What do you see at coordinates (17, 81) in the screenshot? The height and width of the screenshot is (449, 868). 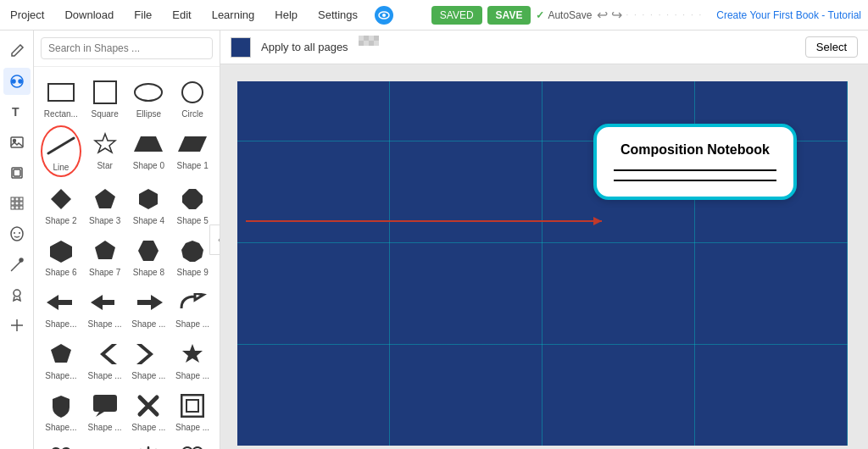 I see `shapes-tool-button` at bounding box center [17, 81].